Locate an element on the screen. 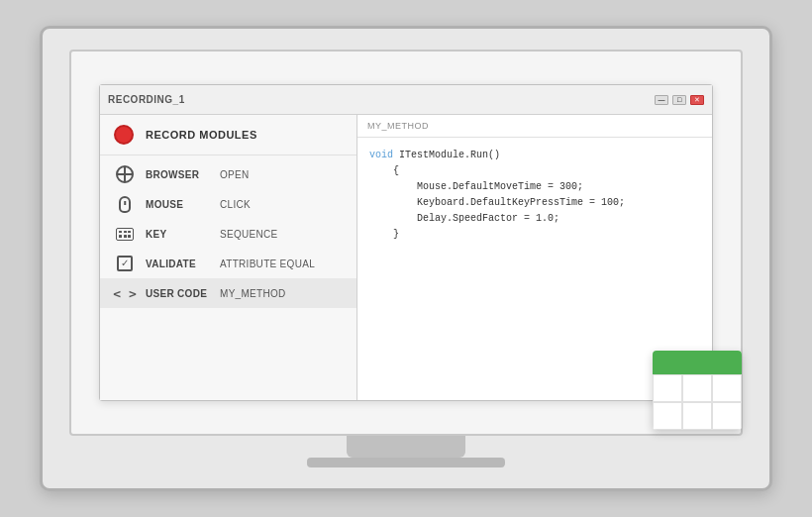 The width and height of the screenshot is (812, 517). code-line-3: Mouse.DefaultMoveTime = 300; is located at coordinates (535, 187).